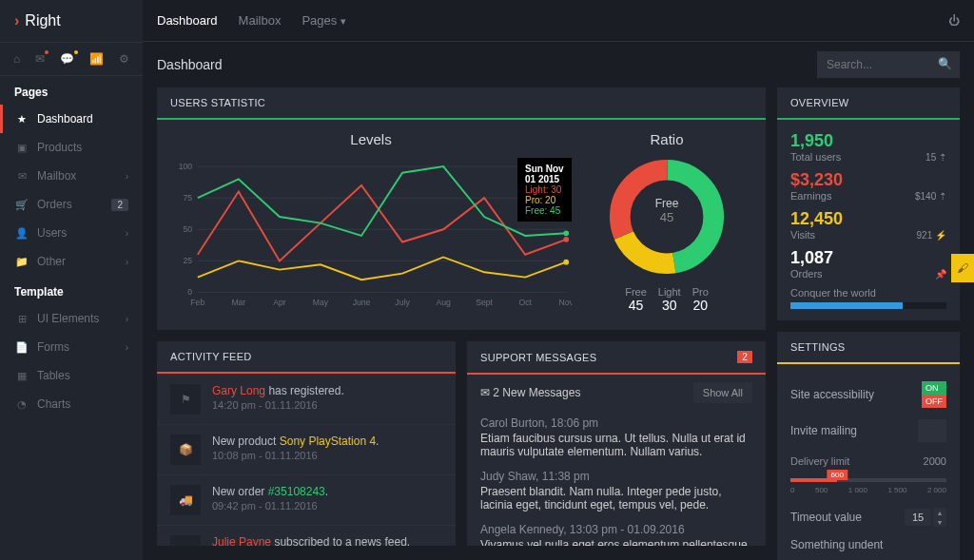 The height and width of the screenshot is (560, 974). Describe the element at coordinates (71, 280) in the screenshot. I see `sidebar: › Right ⌂ ✉ 💬 📶 ⚙ Pages★Dashboard▣Produc…` at that location.